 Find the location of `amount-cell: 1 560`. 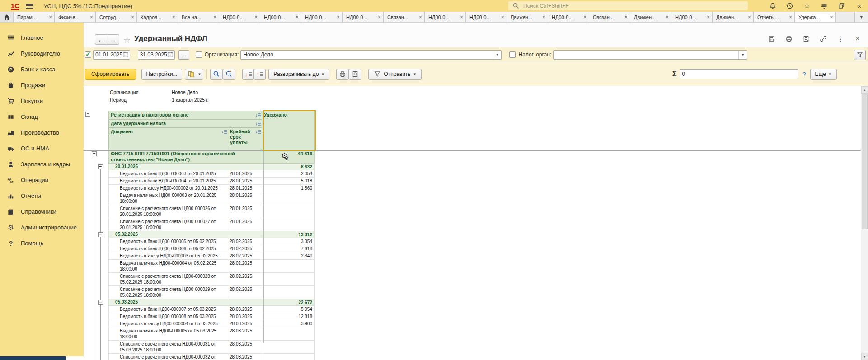

amount-cell: 1 560 is located at coordinates (288, 188).